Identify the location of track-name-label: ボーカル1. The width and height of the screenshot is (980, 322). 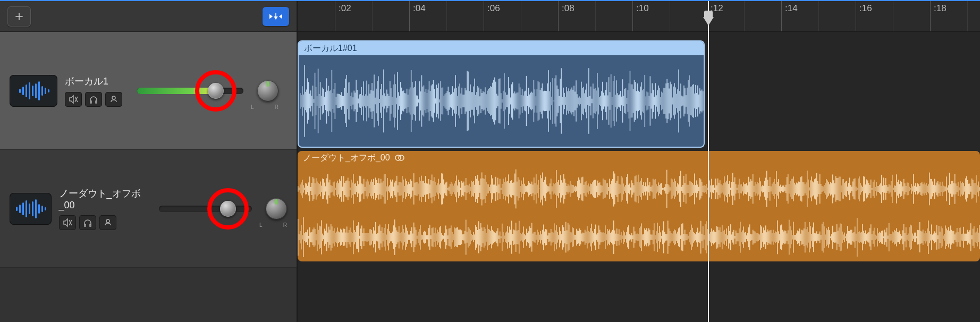
(94, 81).